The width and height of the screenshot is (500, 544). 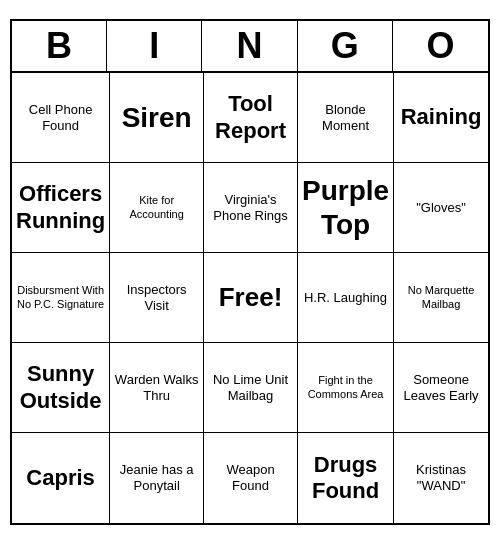 I want to click on bingo-cell: No Lime Unit Mailbag, so click(x=251, y=388).